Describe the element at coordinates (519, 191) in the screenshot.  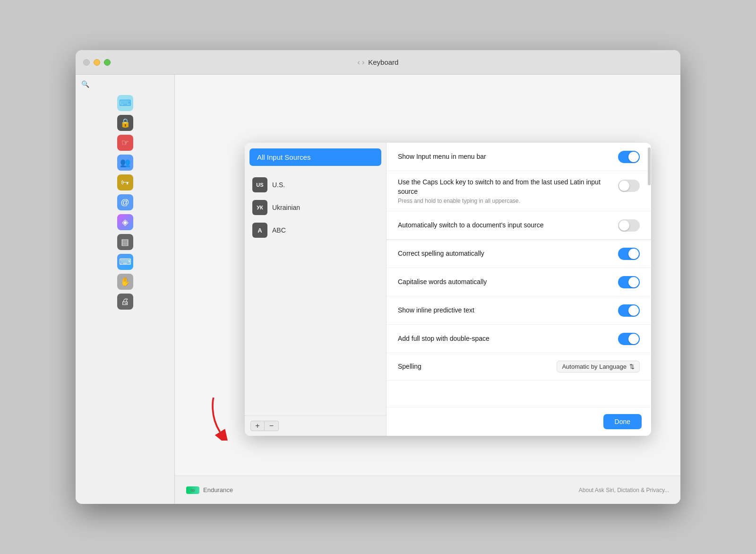
I see `setting-caps-lock: Use the Caps Lock key to switch to and f…` at that location.